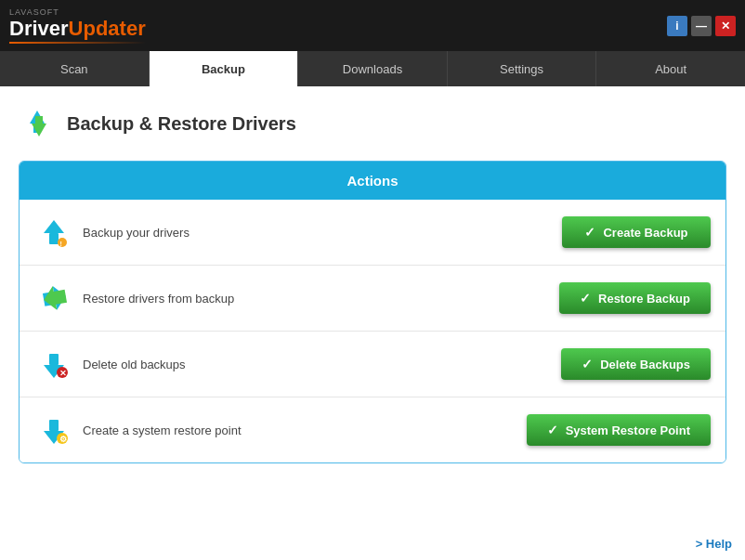 The height and width of the screenshot is (560, 745). What do you see at coordinates (54, 232) in the screenshot?
I see `backup-driver-icon: !` at bounding box center [54, 232].